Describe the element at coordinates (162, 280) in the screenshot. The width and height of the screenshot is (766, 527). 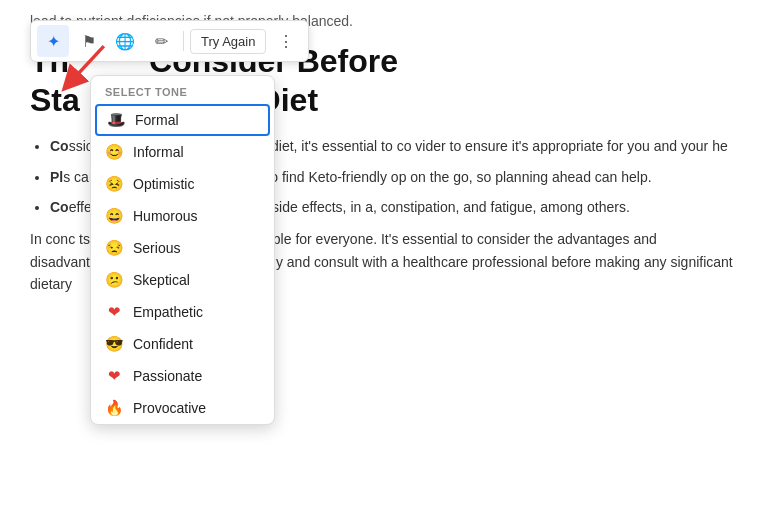
I see `skeptical-label: Skeptical` at that location.